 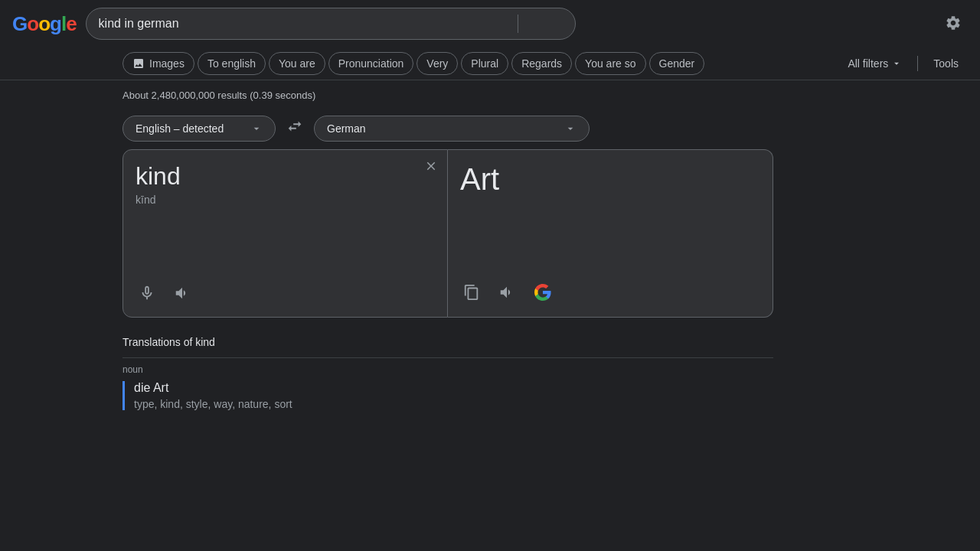 What do you see at coordinates (371, 64) in the screenshot?
I see `tab-pronunciation-label: Pronunciation` at bounding box center [371, 64].